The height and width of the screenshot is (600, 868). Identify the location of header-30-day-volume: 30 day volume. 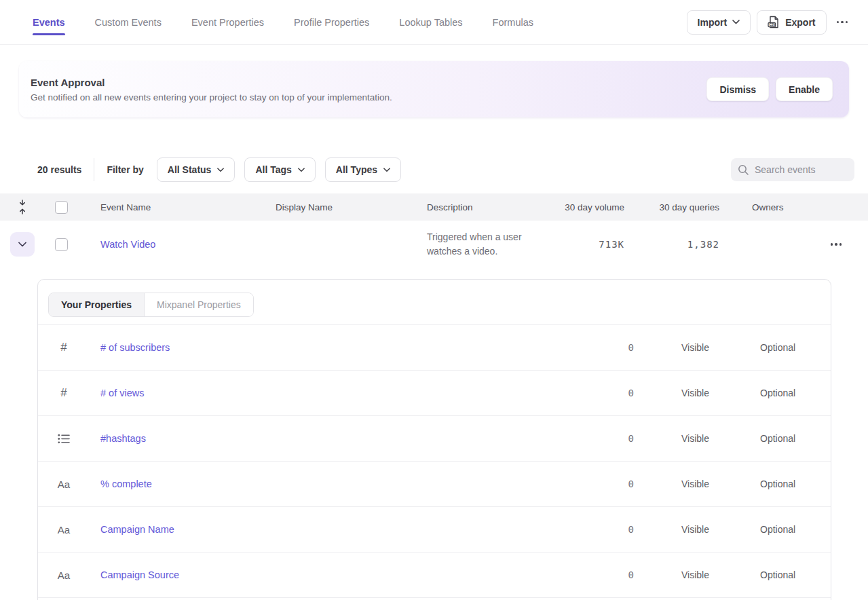
(590, 208).